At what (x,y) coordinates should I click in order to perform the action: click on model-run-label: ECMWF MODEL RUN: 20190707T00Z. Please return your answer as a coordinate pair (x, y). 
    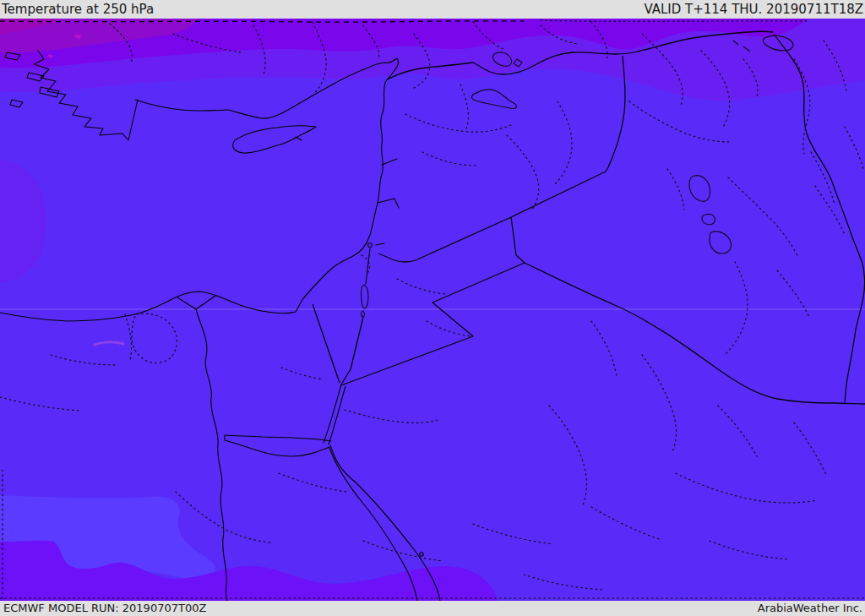
    Looking at the image, I should click on (105, 608).